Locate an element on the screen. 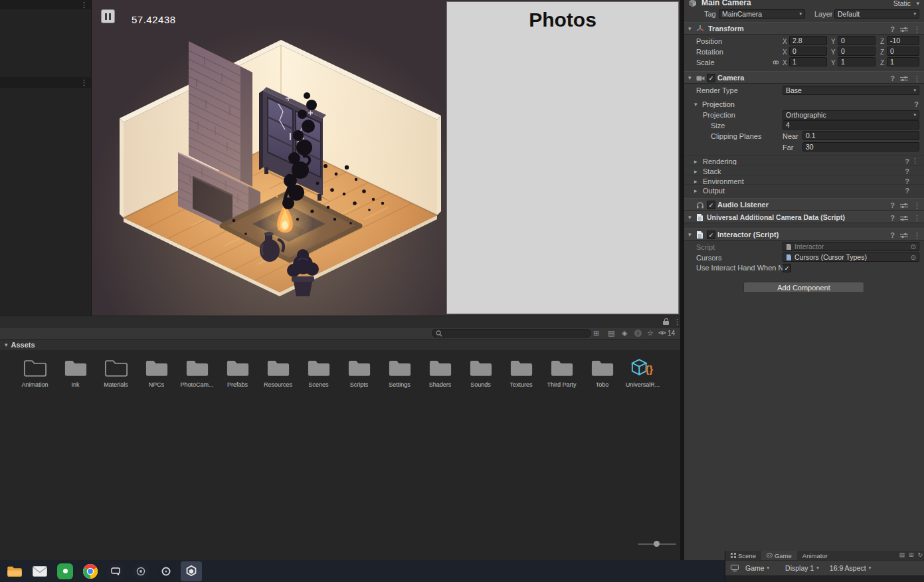  audio-listener-checkbox: ✓ is located at coordinates (711, 205).